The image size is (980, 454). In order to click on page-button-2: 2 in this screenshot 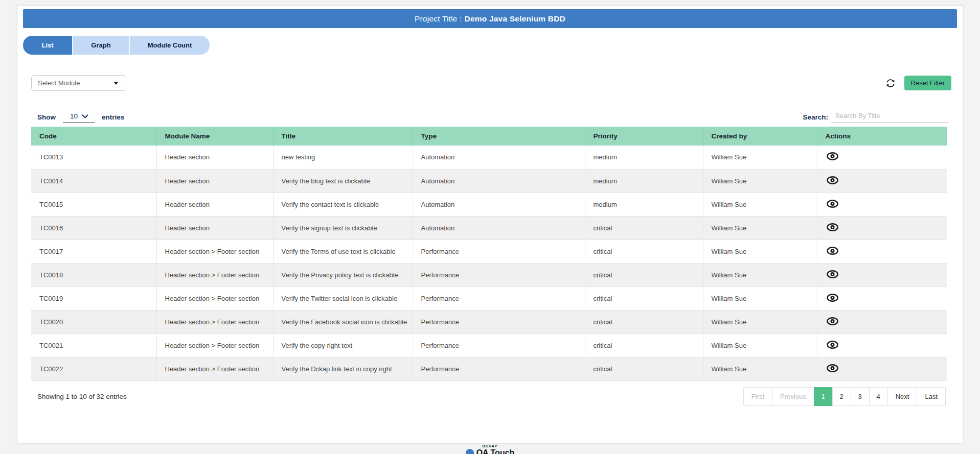, I will do `click(841, 396)`.